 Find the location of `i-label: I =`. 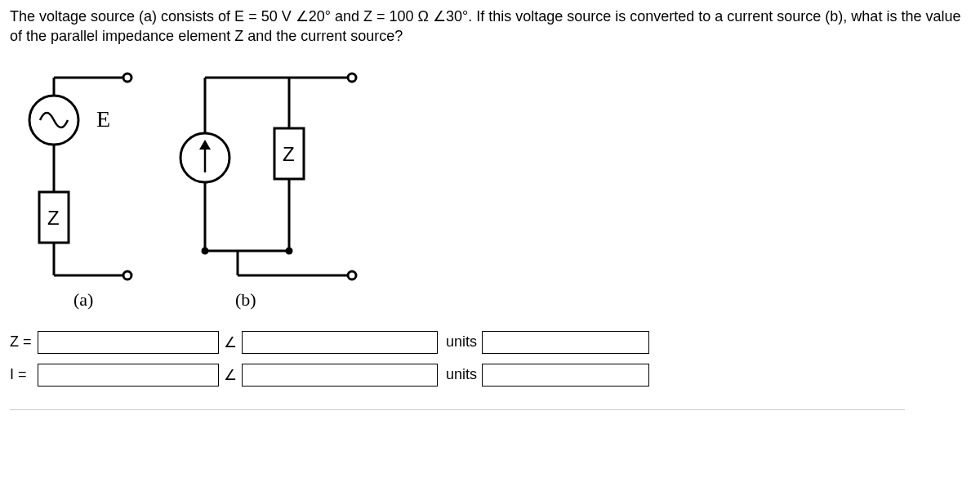

i-label: I = is located at coordinates (24, 374).